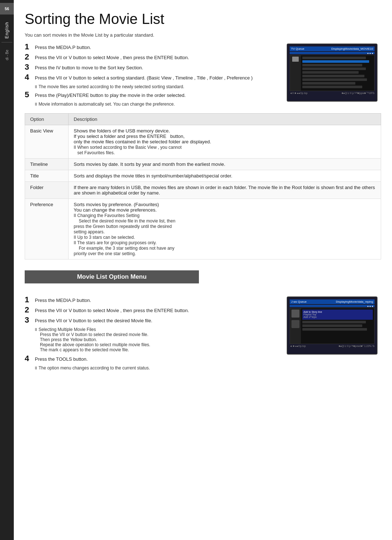 The height and width of the screenshot is (540, 392). I want to click on option-basic-view: Basic View, so click(47, 142).